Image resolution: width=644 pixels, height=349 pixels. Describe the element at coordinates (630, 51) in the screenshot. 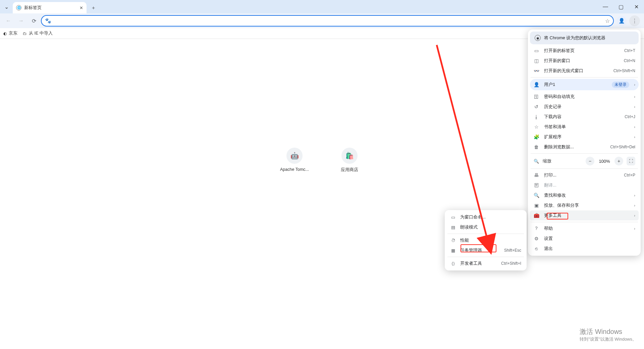

I see `shortcut-text: Ctrl+T` at that location.